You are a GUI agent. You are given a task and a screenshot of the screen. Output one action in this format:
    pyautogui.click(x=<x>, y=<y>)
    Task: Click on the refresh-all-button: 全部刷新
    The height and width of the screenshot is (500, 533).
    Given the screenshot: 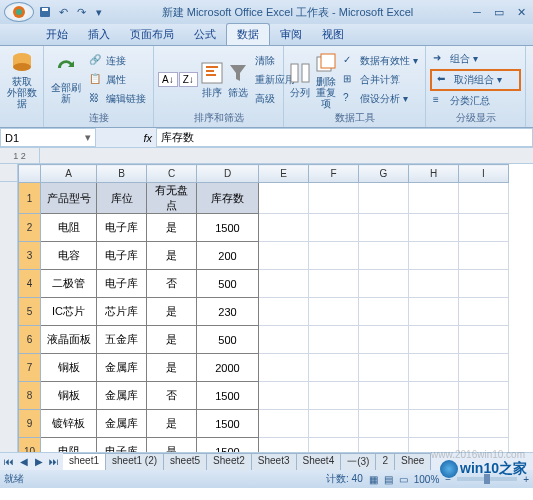 What is the action you would take?
    pyautogui.click(x=66, y=80)
    